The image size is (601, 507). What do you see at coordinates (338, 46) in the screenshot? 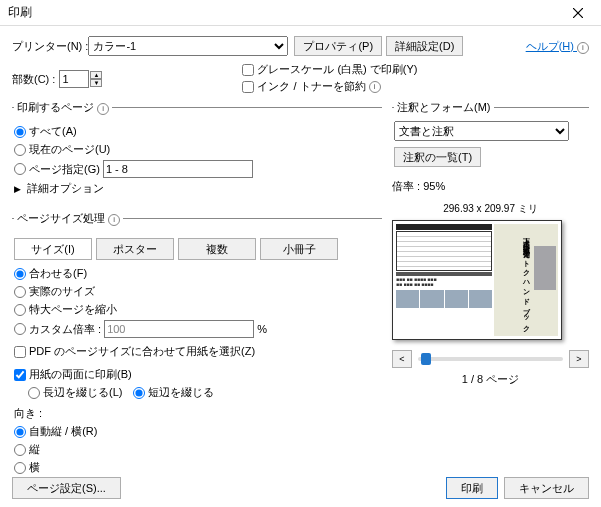
I see `properties-button: プロパティ(P)` at bounding box center [338, 46].